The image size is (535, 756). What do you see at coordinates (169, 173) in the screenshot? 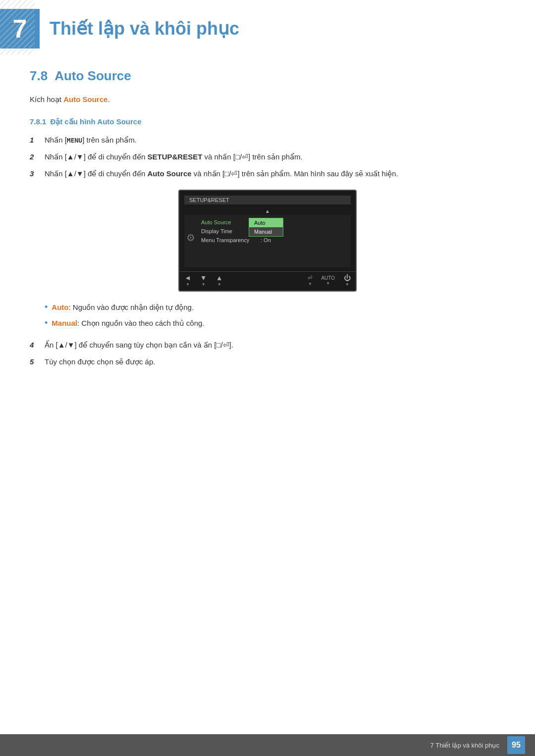
I see `step3-bold: Auto Source` at bounding box center [169, 173].